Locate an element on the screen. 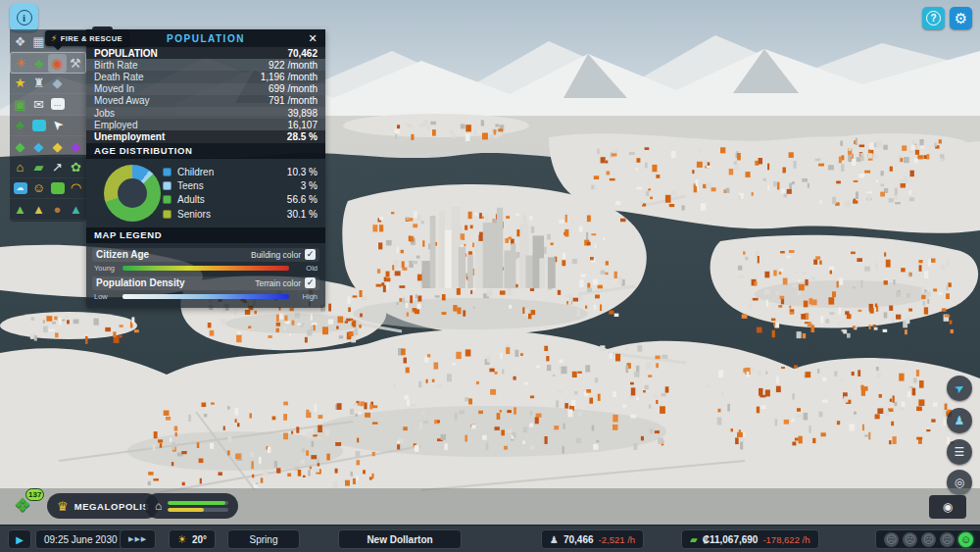 This screenshot has height=552, width=980. zoning-layer-yellow-button: ◆ is located at coordinates (57, 147).